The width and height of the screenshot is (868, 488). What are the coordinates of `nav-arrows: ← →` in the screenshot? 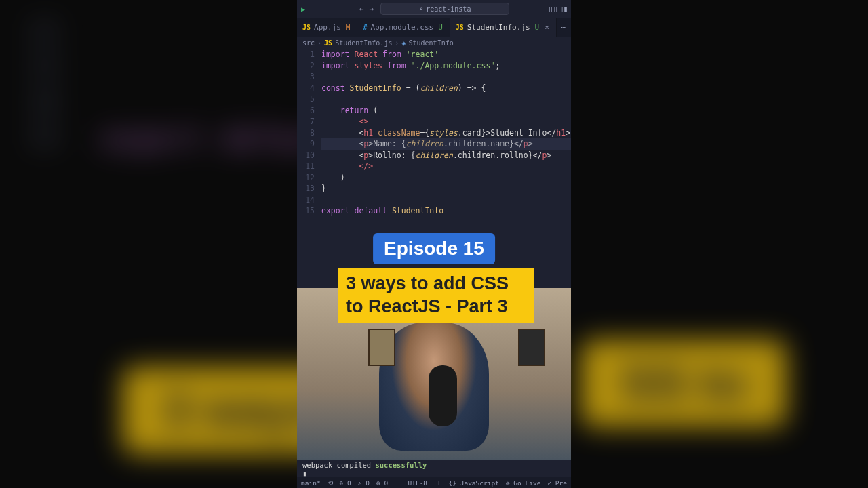 It's located at (366, 9).